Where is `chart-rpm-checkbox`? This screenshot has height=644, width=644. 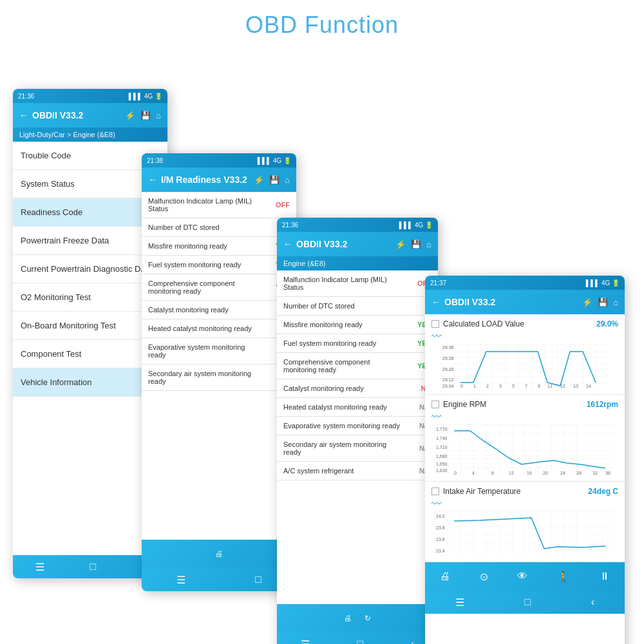
chart-rpm-checkbox is located at coordinates (435, 404).